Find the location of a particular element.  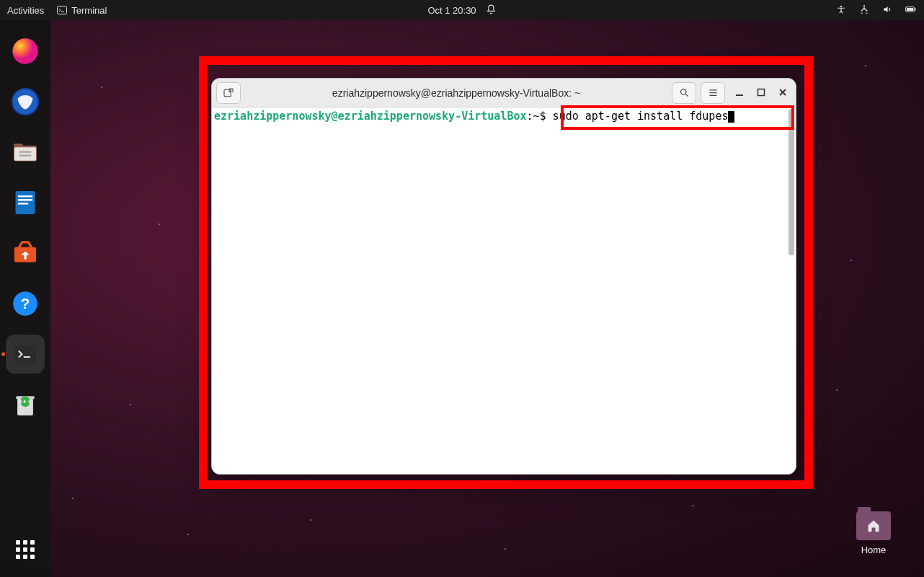

desktop-home-label: Home is located at coordinates (874, 550).